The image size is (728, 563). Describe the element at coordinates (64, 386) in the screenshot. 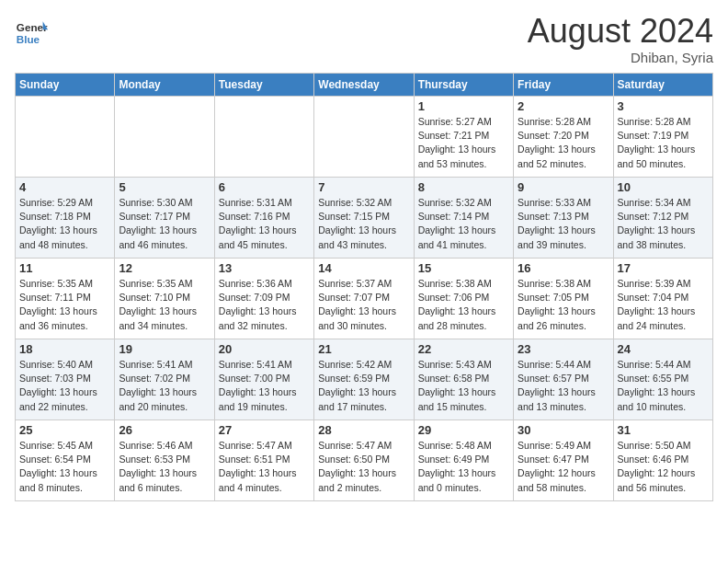

I see `day-info: Sunrise: 5:40 AMSunset: 7:03 PMDaylight:…` at that location.